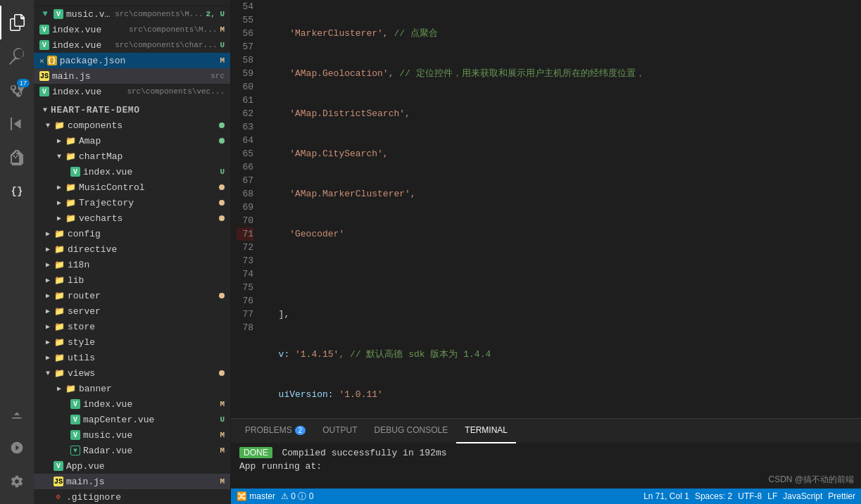  Describe the element at coordinates (486, 431) in the screenshot. I see `tab-terminal: TERMINAL` at that location.